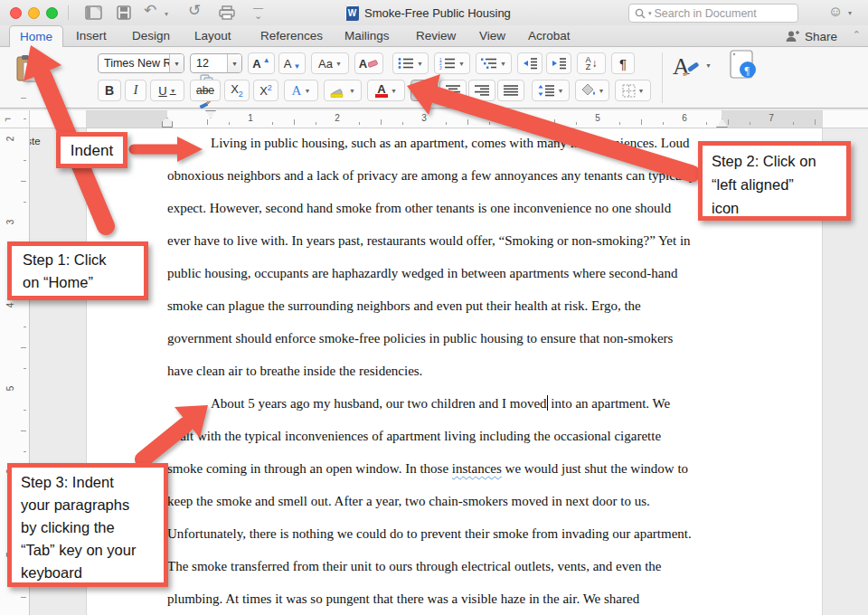 Image resolution: width=868 pixels, height=615 pixels. What do you see at coordinates (448, 208) in the screenshot?
I see `document-line: expect. However, second hand smoke from …` at bounding box center [448, 208].